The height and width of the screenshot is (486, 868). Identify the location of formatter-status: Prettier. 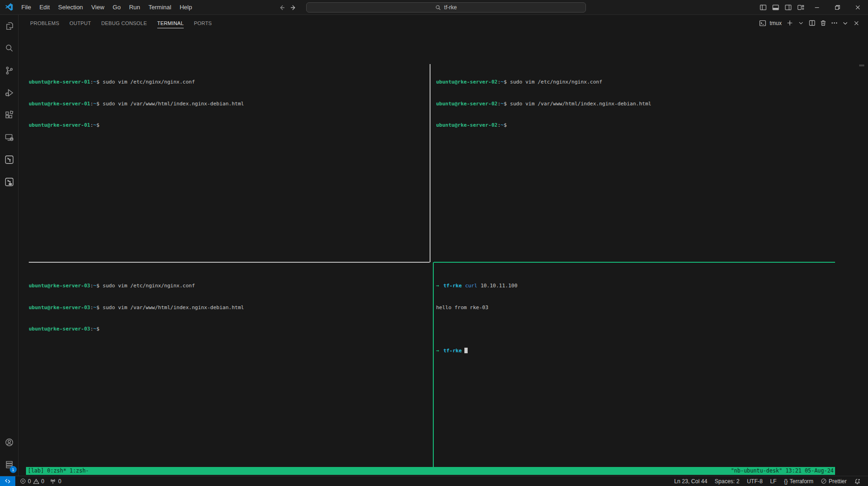
(834, 481).